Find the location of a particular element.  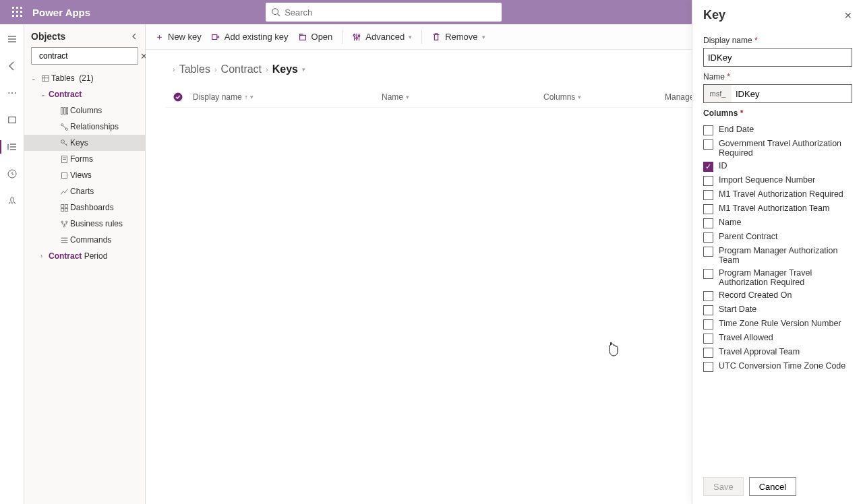

column-checkbox-row: Program Manager Travel Authorization Req… is located at coordinates (778, 278).